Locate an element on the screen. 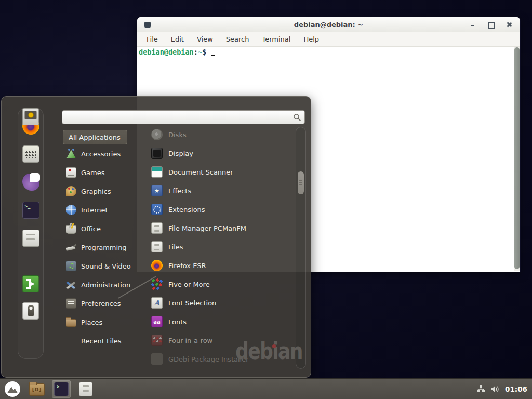 Image resolution: width=532 pixels, height=399 pixels. disks-icon is located at coordinates (157, 135).